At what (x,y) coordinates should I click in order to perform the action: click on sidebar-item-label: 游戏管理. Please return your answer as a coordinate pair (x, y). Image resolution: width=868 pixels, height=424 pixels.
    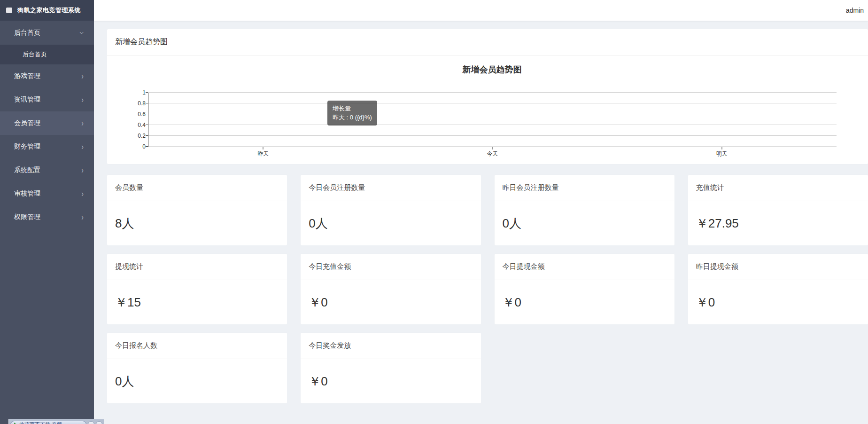
    Looking at the image, I should click on (27, 76).